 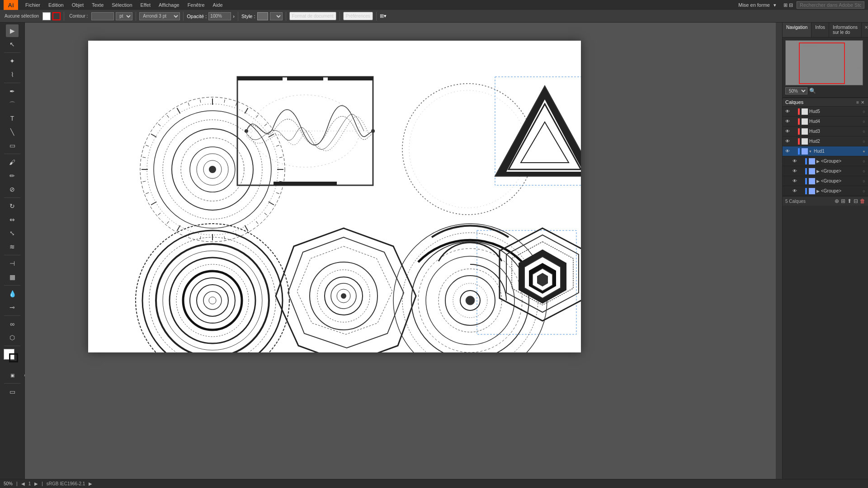 What do you see at coordinates (12, 247) in the screenshot?
I see `warp-tool: ≋` at bounding box center [12, 247].